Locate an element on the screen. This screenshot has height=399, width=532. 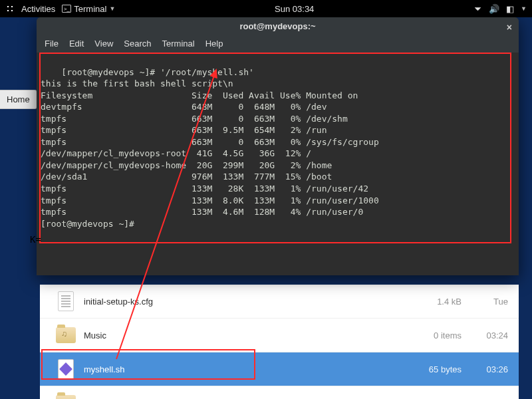
list-item: initial-setup-ks.cfg 1.4 kB Tue is located at coordinates (279, 302).